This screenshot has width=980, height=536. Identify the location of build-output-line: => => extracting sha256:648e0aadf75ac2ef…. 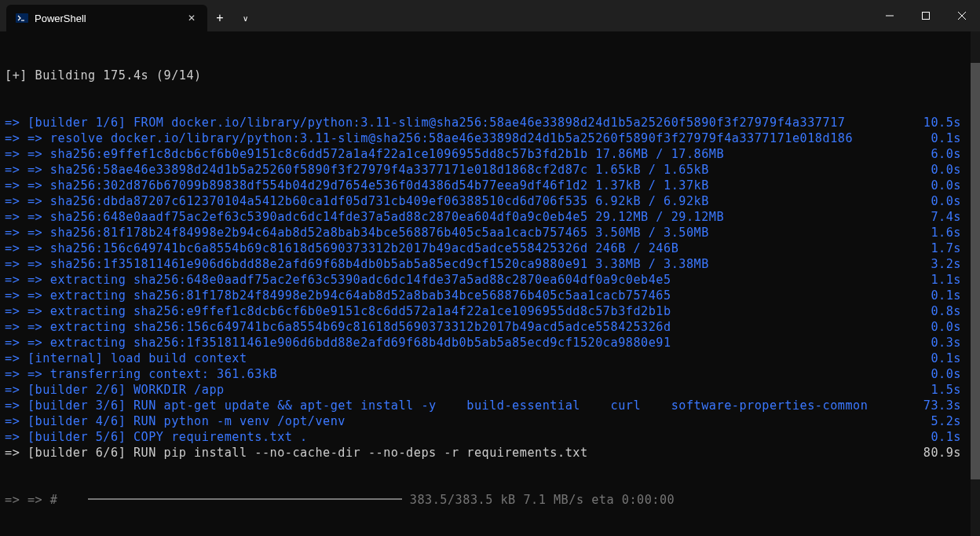
(490, 280).